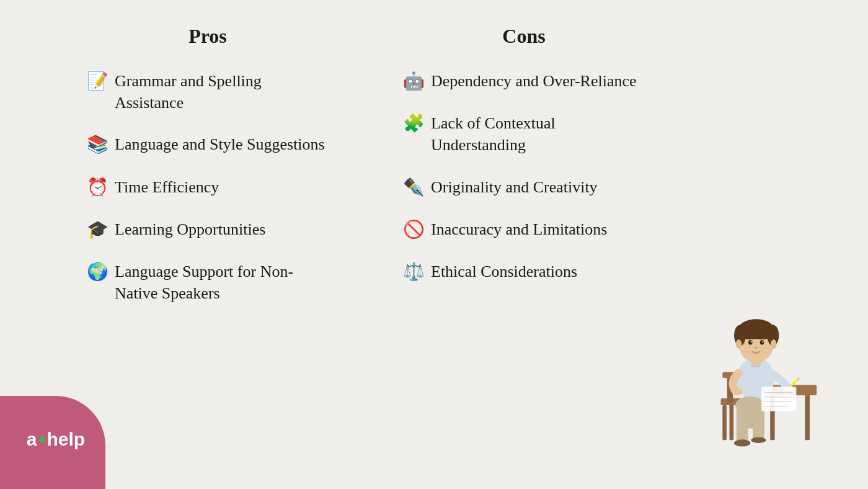  What do you see at coordinates (538, 81) in the screenshot?
I see `dependency-text: Dependency and Over-Reliance` at bounding box center [538, 81].